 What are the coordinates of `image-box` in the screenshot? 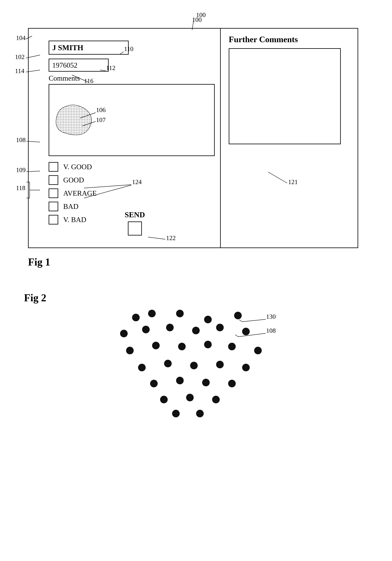 It's located at (132, 120).